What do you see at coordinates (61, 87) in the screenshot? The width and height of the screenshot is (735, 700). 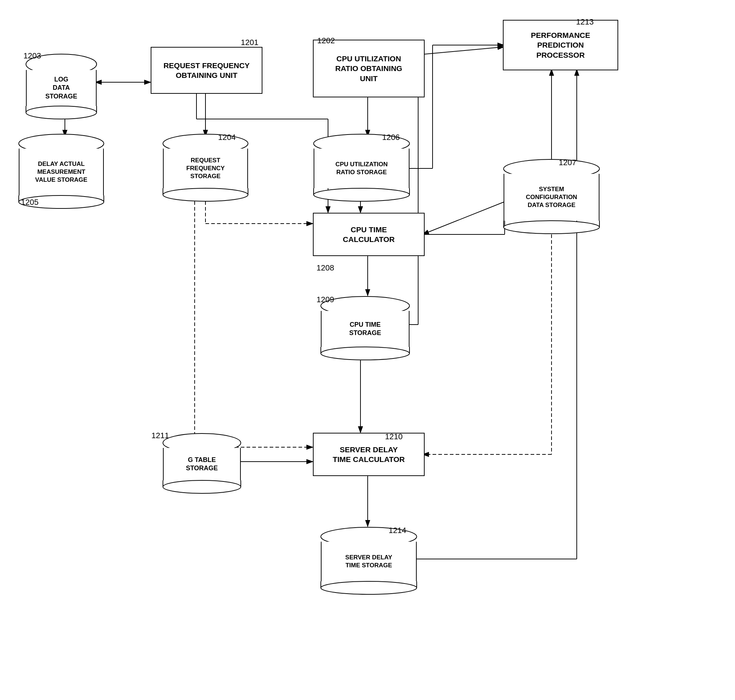 I see `log-data-storage: LOGDATASTORAGE` at bounding box center [61, 87].